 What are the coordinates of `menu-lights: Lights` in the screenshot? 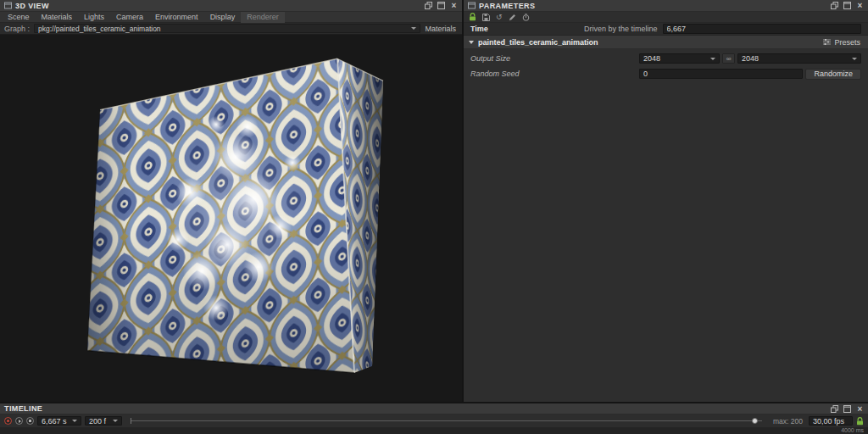 It's located at (94, 17).